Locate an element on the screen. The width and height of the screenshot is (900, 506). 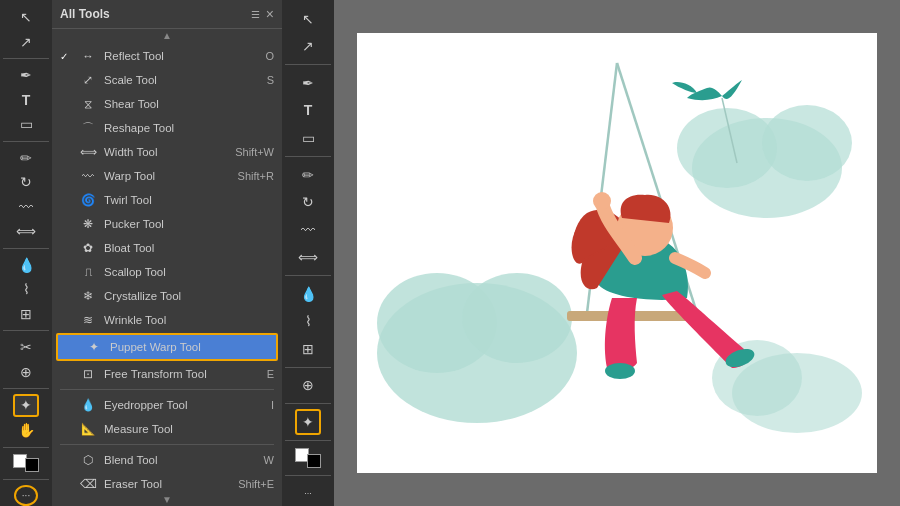
width-shortcut: Shift+W is located at coordinates (254, 152).